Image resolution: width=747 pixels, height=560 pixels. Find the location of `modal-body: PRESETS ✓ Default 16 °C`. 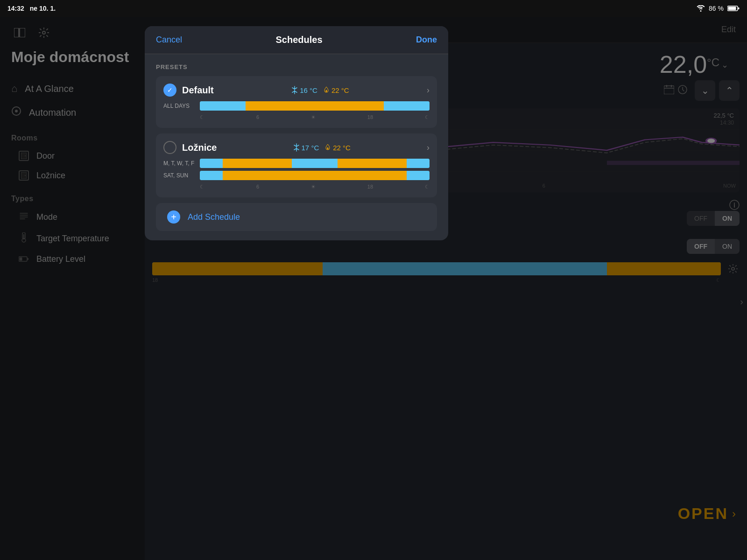

modal-body: PRESETS ✓ Default 16 °C is located at coordinates (296, 147).